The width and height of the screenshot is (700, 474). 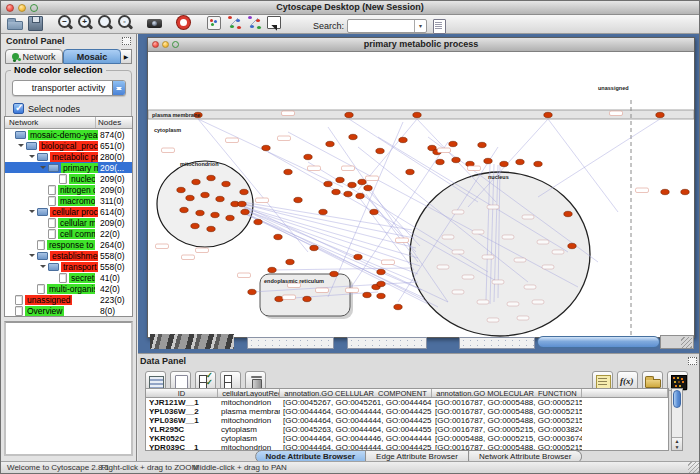 I want to click on zoom-window-icon, so click(x=34, y=8).